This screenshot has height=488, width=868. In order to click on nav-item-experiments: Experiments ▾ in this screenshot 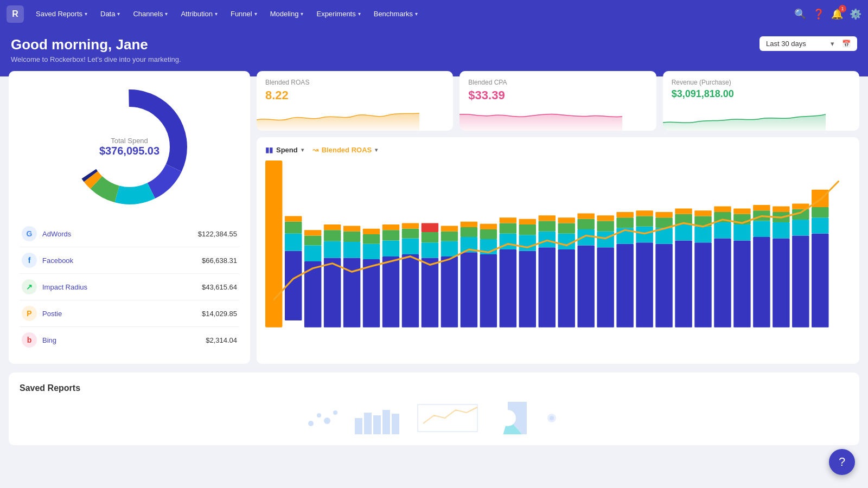, I will do `click(339, 14)`.